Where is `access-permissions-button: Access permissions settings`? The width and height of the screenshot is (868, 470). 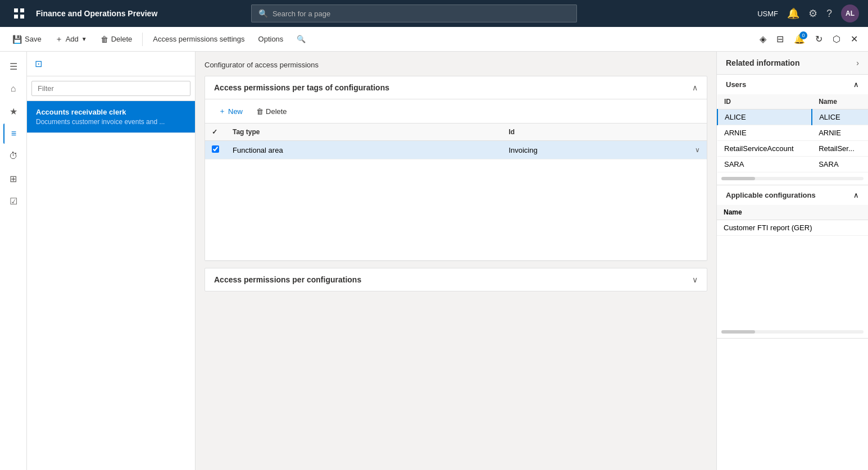 access-permissions-button: Access permissions settings is located at coordinates (199, 39).